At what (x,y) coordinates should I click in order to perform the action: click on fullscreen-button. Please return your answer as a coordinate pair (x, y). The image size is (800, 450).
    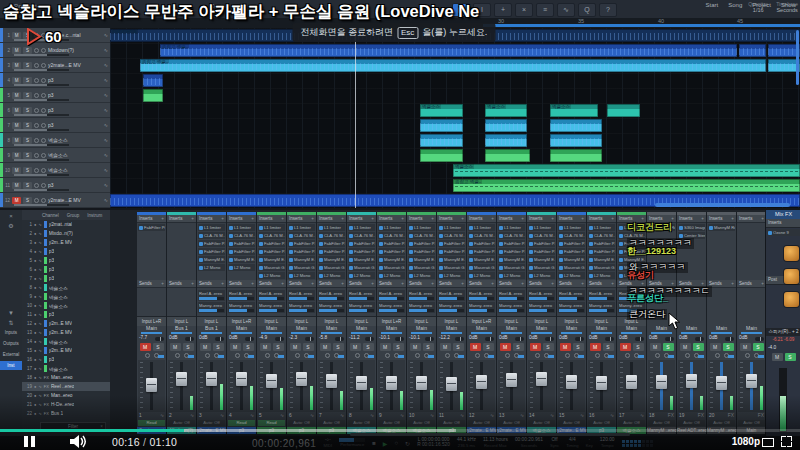
    Looking at the image, I should click on (786, 442).